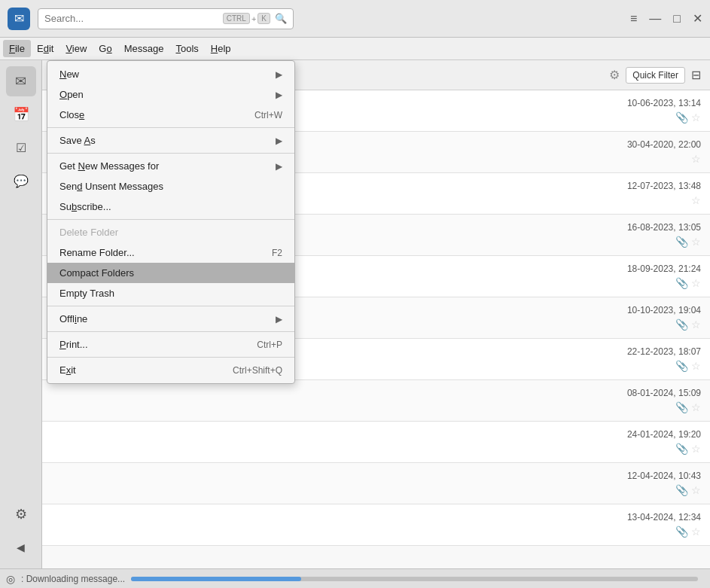 This screenshot has height=588, width=710. What do you see at coordinates (171, 206) in the screenshot?
I see `menu-item-label: Subscribe...` at bounding box center [171, 206].